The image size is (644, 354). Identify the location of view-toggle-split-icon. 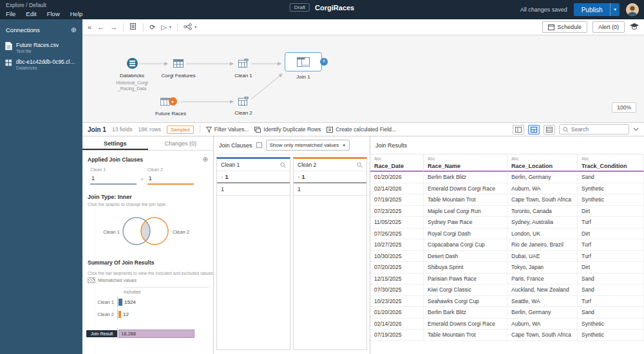
(534, 130).